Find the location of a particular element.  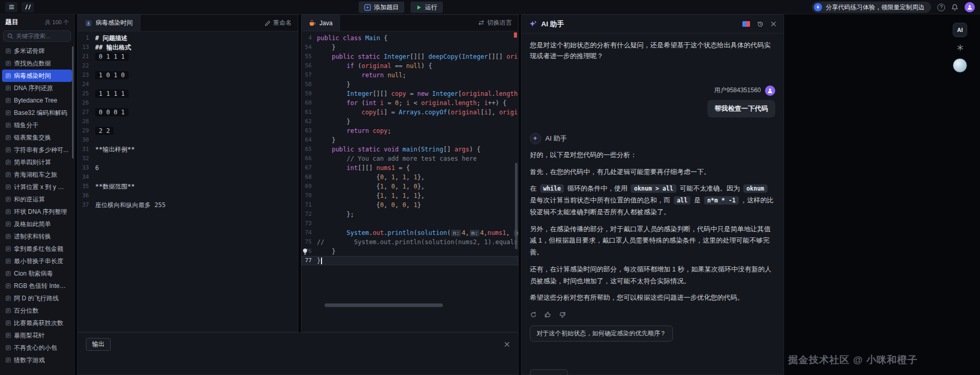

markdown-line: 36 is located at coordinates (188, 196).